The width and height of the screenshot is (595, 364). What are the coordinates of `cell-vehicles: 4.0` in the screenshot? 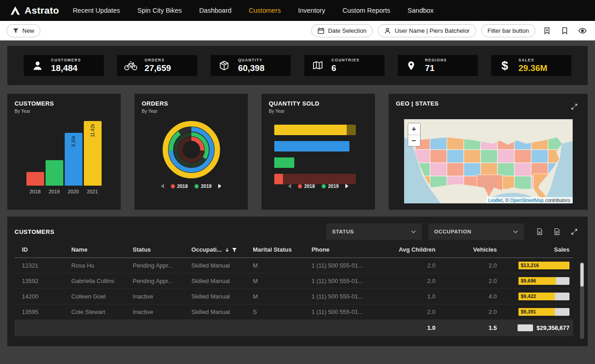 It's located at (470, 297).